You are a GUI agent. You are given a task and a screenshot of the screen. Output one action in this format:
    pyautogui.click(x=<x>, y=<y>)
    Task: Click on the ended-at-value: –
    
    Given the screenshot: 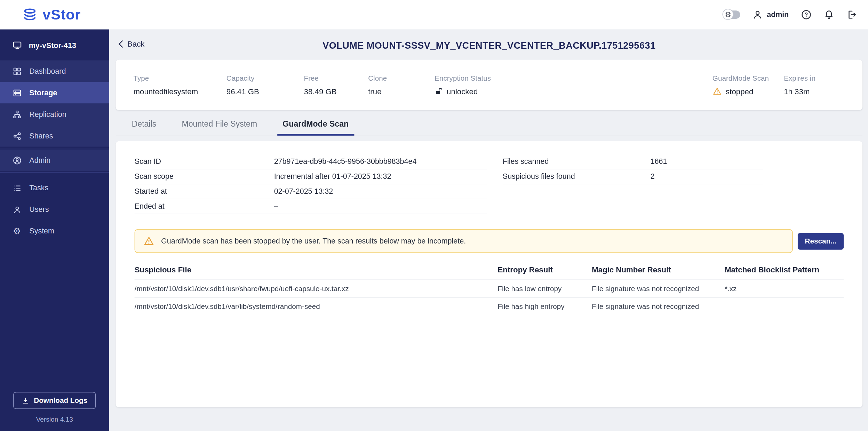 What is the action you would take?
    pyautogui.click(x=276, y=206)
    